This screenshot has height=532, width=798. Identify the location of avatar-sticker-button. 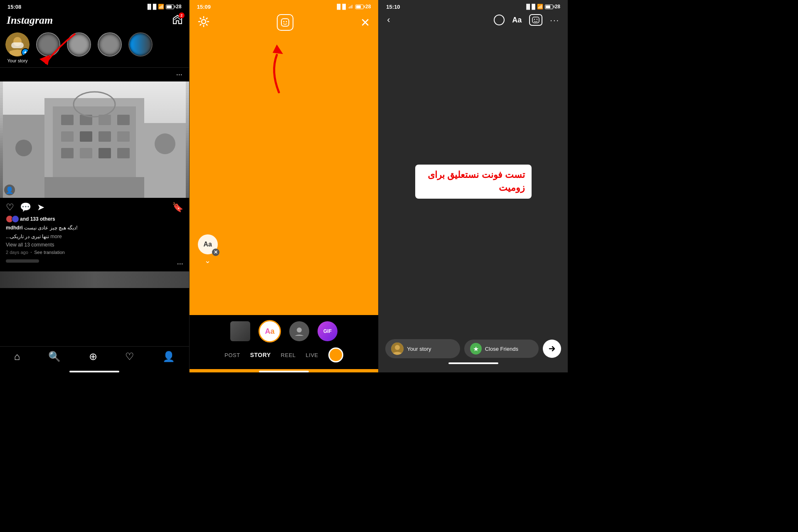
(299, 331).